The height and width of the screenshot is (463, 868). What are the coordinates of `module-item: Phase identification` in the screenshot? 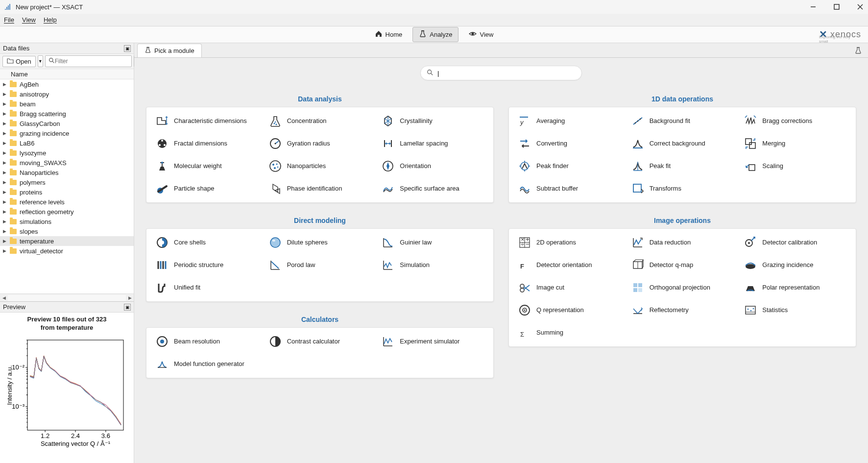 It's located at (320, 189).